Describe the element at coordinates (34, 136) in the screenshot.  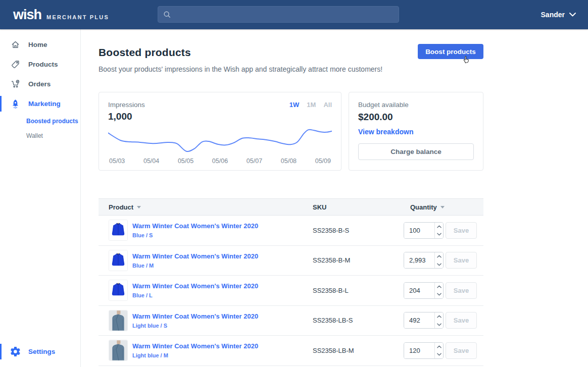
I see `sidebar-subitem-label: Wallet` at that location.